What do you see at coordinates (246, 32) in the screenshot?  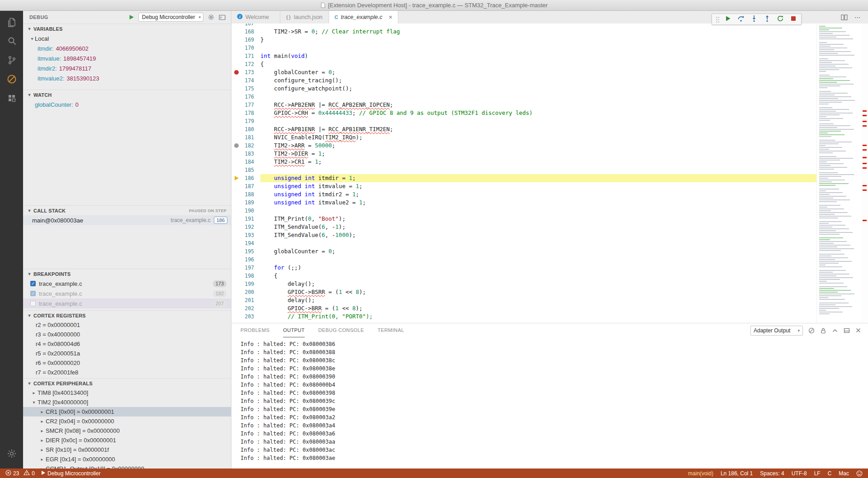 I see `editor-gutter: 168` at bounding box center [246, 32].